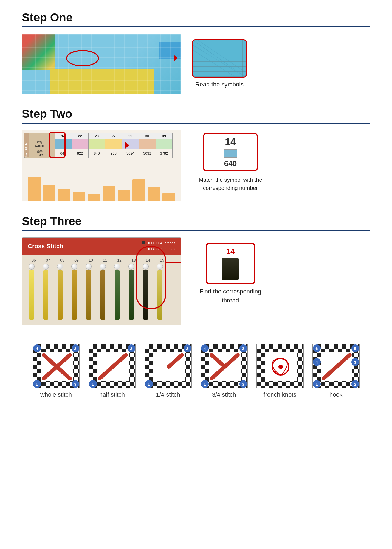 This screenshot has height=549, width=392. I want to click on step-three-thread-image: Cross Stitch ■ 11CT 4Threads ■ 14CT 2Thr…, so click(101, 281).